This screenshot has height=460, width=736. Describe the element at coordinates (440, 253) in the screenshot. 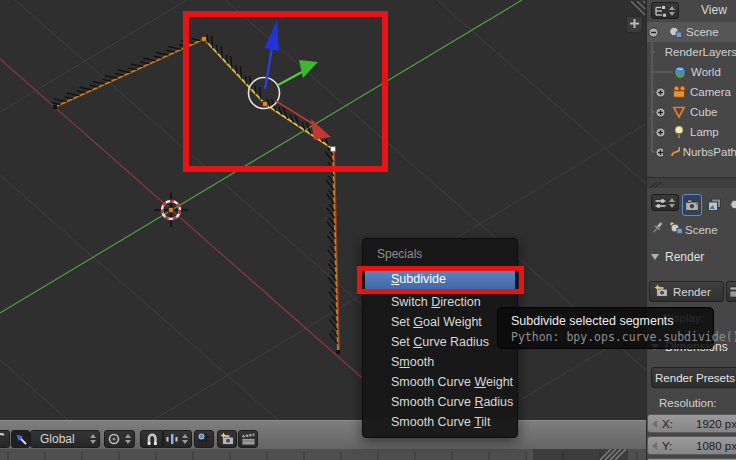

I see `menu-title: Specials` at that location.